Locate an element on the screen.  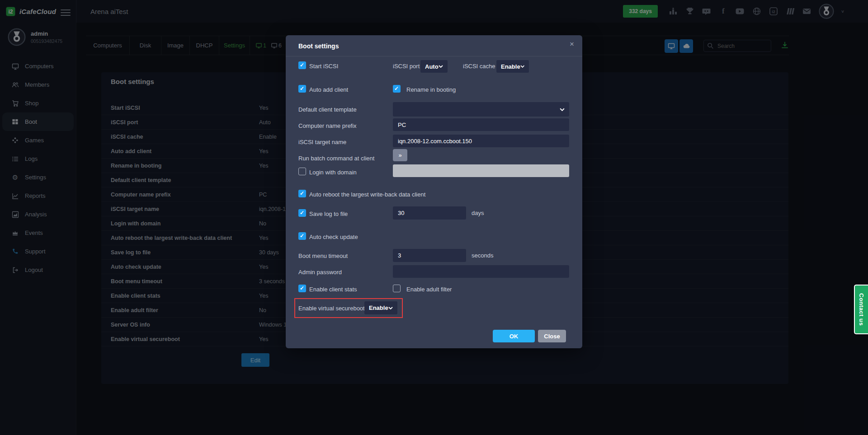
start-iscsi-label: Start iSCSI is located at coordinates (324, 66).